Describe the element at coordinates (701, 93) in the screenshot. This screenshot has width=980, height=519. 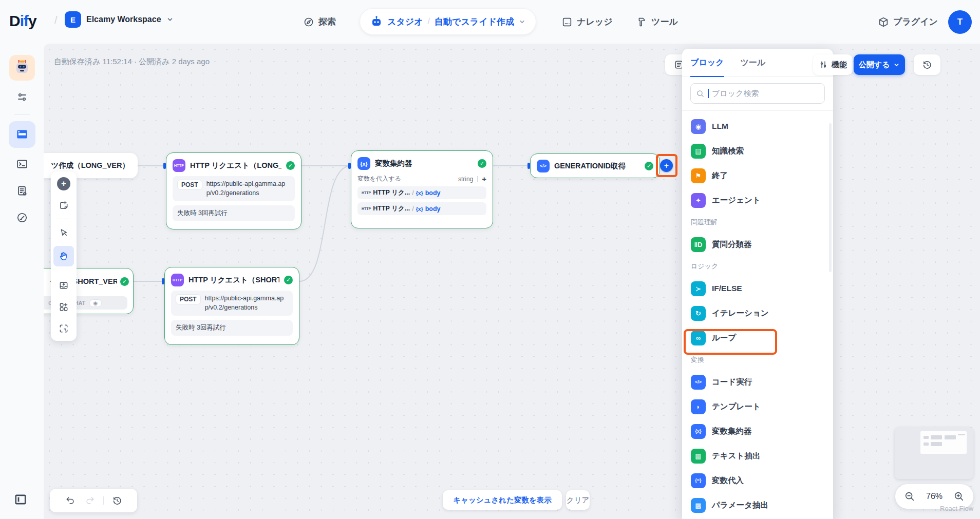
I see `search-icon` at that location.